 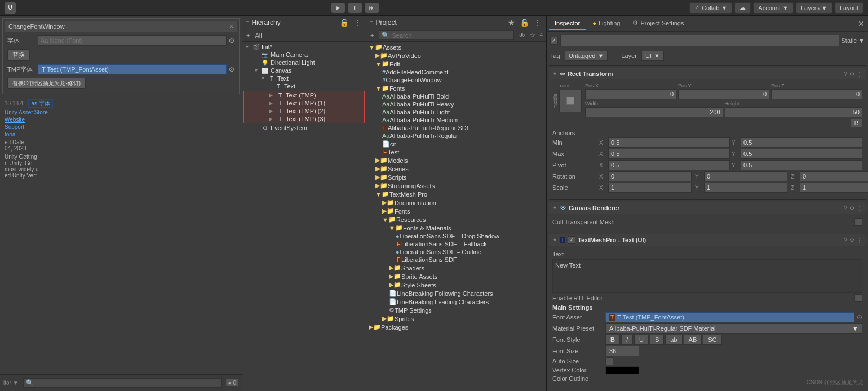 What do you see at coordinates (457, 64) in the screenshot?
I see `proj-edit: ▼ 📁 Edit` at bounding box center [457, 64].